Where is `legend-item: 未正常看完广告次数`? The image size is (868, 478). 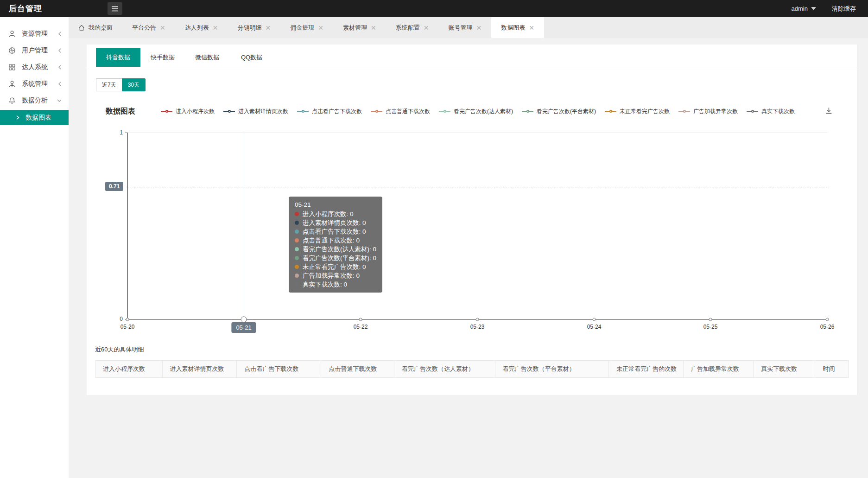
legend-item: 未正常看完广告次数 is located at coordinates (637, 111).